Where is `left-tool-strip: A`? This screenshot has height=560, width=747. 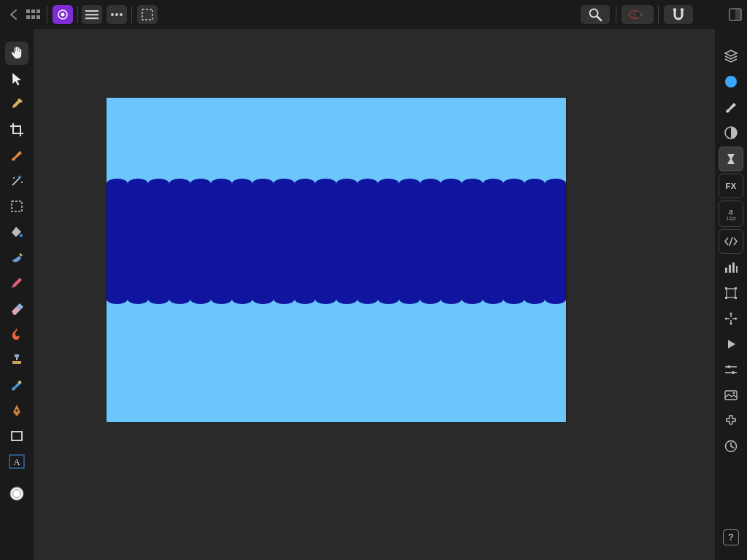 left-tool-strip: A is located at coordinates (17, 295).